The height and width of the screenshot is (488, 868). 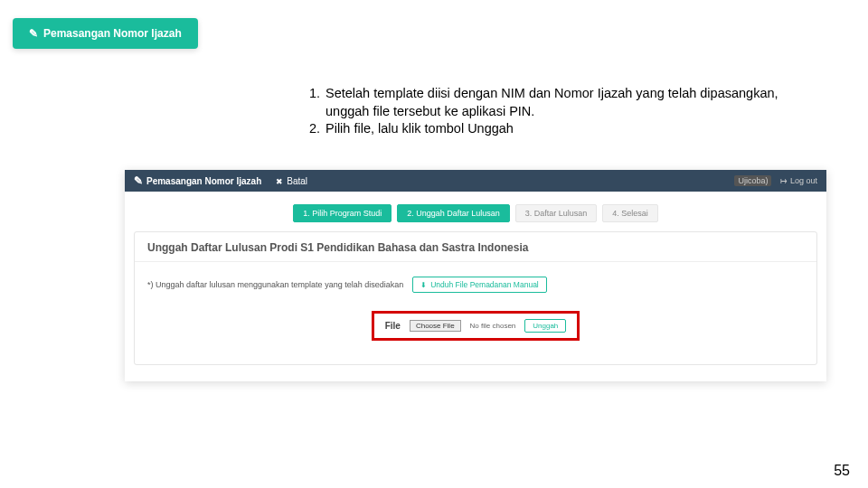 I want to click on choose-file-button: Choose File, so click(x=436, y=325).